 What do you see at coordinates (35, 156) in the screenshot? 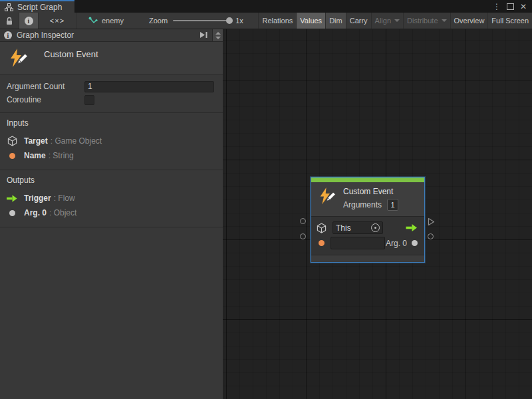
I see `port-name: Name` at bounding box center [35, 156].